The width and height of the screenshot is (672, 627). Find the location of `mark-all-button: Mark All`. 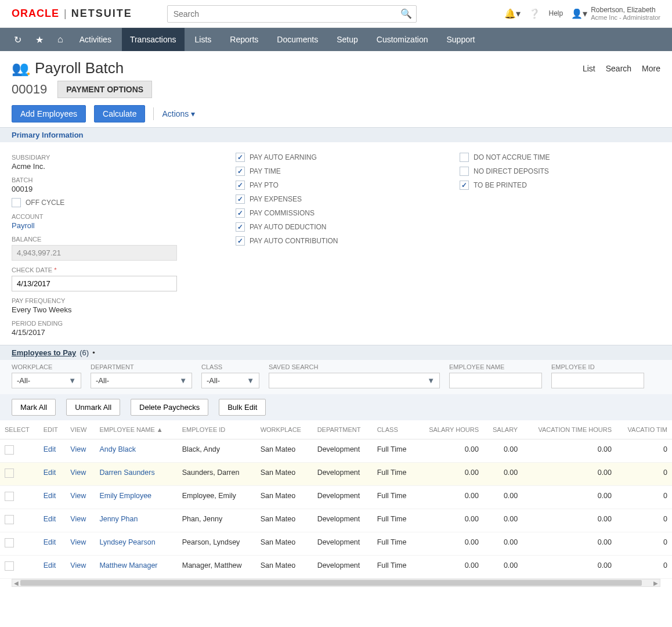

mark-all-button: Mark All is located at coordinates (34, 408).